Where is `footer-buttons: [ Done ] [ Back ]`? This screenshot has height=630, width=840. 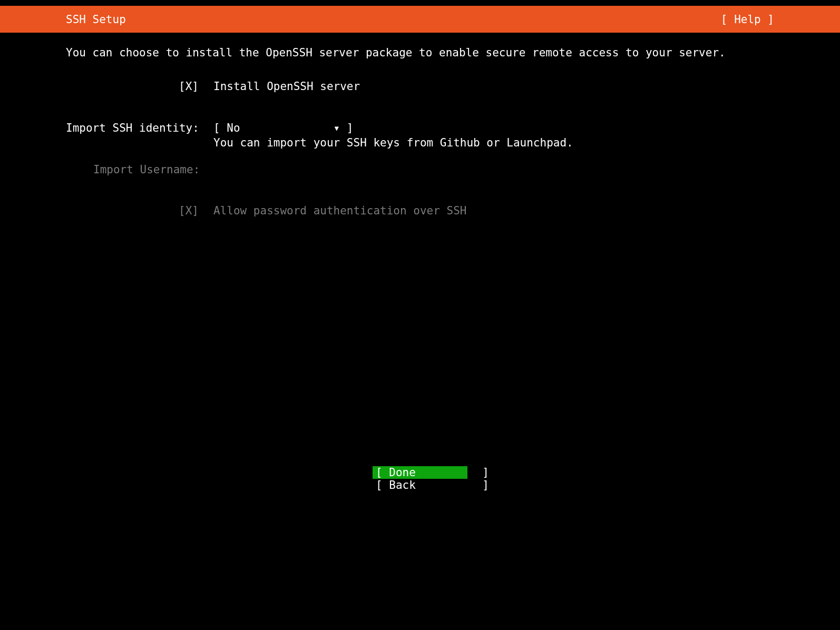 footer-buttons: [ Done ] [ Back ] is located at coordinates (420, 479).